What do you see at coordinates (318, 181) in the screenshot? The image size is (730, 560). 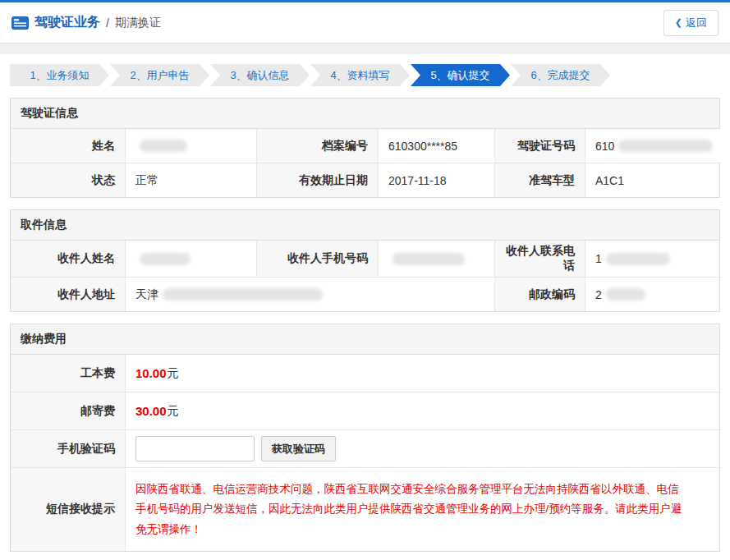 I see `expiry-date-label: 有效期止日期` at bounding box center [318, 181].